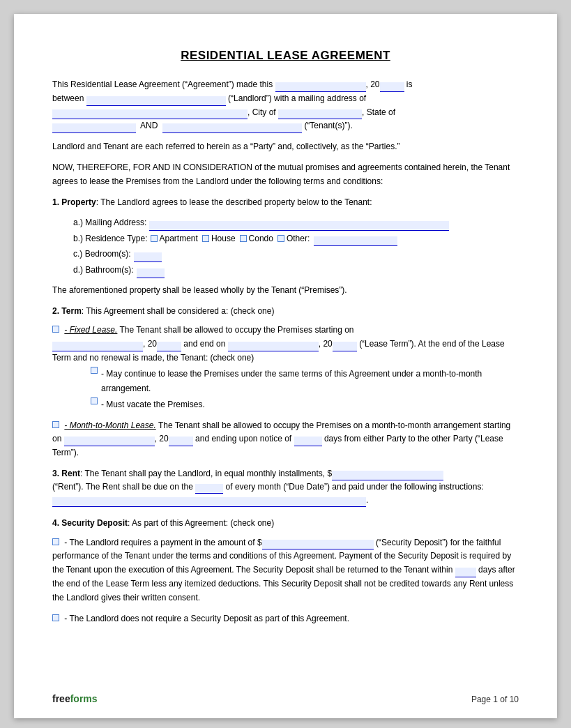 The width and height of the screenshot is (571, 728). Describe the element at coordinates (296, 238) in the screenshot. I see `residence-type-row: b.) Residence Type: Apartment House Cond…` at that location.